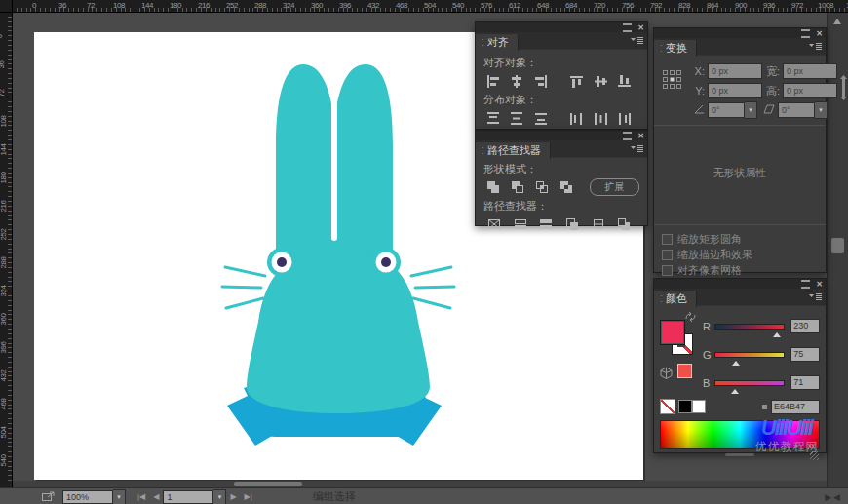  Describe the element at coordinates (188, 497) in the screenshot. I see `artboard-number-field: 1` at that location.